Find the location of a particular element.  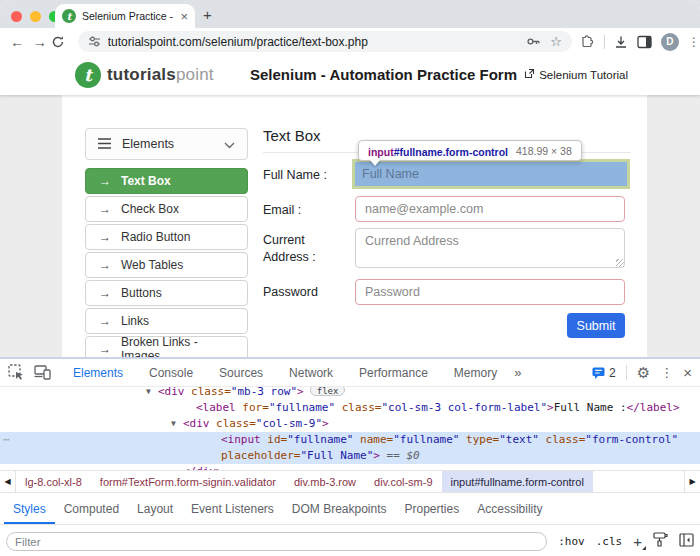

breadcrumb-item: div.mb-3.row is located at coordinates (325, 482).